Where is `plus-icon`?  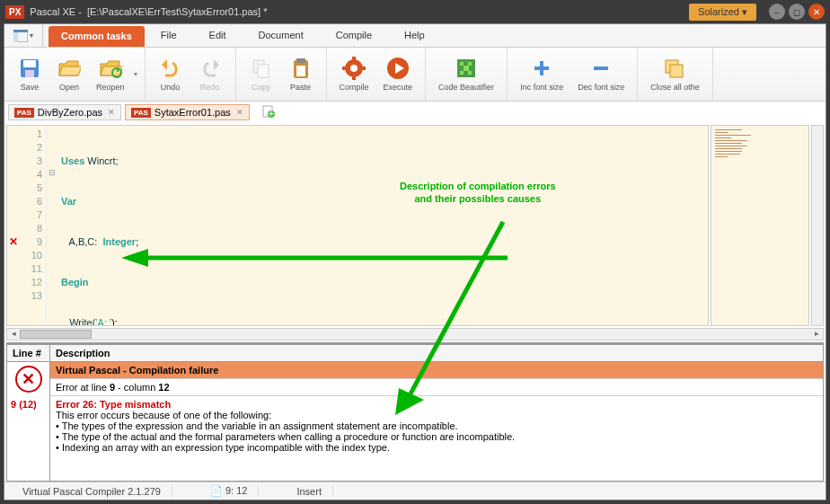
plus-icon is located at coordinates (542, 68).